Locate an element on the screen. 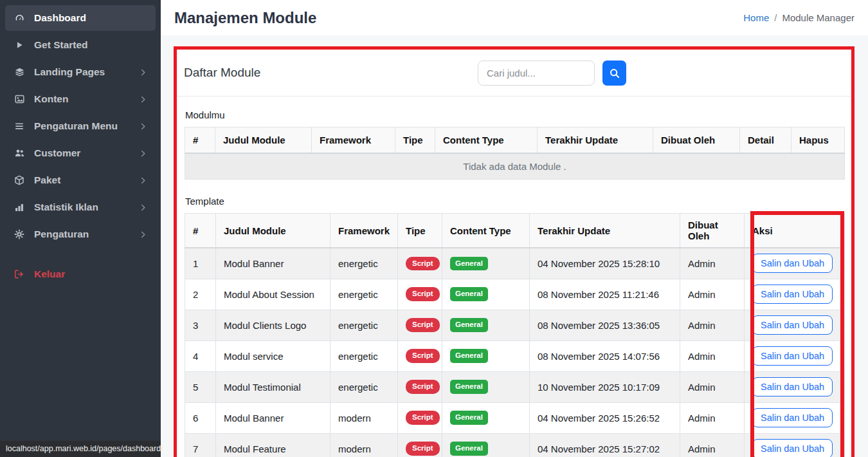 The width and height of the screenshot is (868, 457). breadcrumb-current: Module Manager is located at coordinates (818, 18).